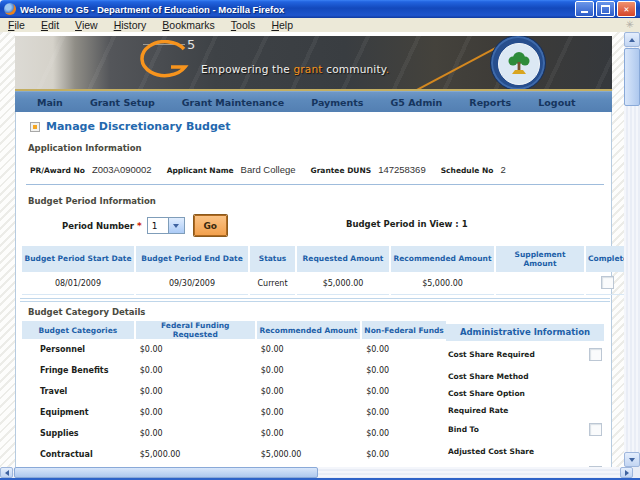  Describe the element at coordinates (525, 332) in the screenshot. I see `admin-info-heading: Administrative Information` at that location.